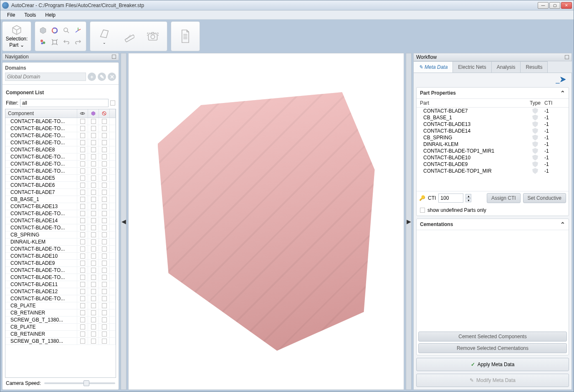 The height and width of the screenshot is (392, 574). I want to click on menu-help: Help, so click(50, 15).